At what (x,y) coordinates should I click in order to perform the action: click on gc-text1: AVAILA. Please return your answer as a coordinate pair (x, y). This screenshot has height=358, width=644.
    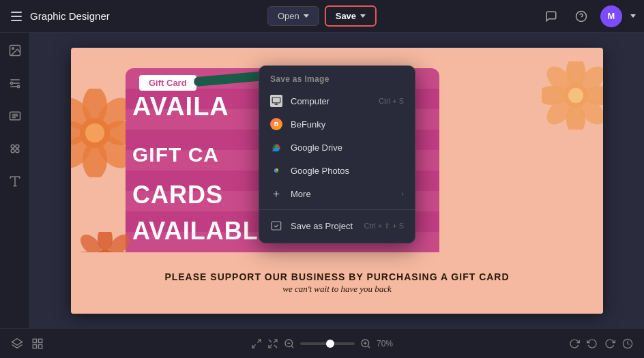
    Looking at the image, I should click on (181, 106).